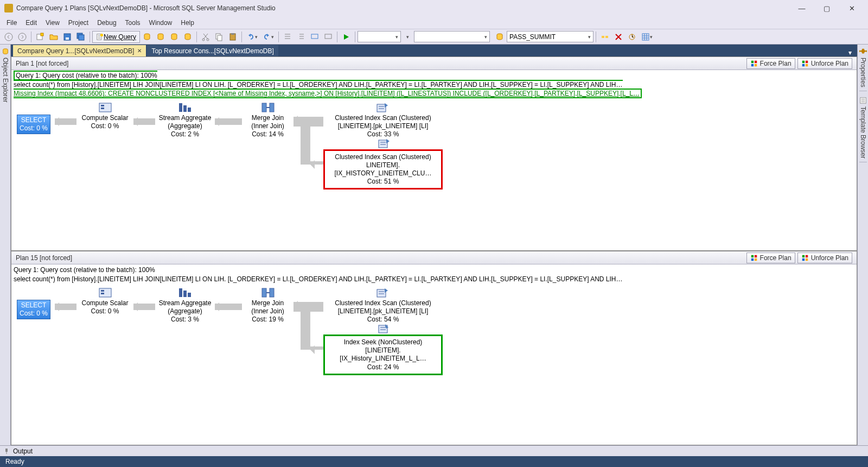 The height and width of the screenshot is (467, 868). I want to click on menu-debug: Debug, so click(106, 23).